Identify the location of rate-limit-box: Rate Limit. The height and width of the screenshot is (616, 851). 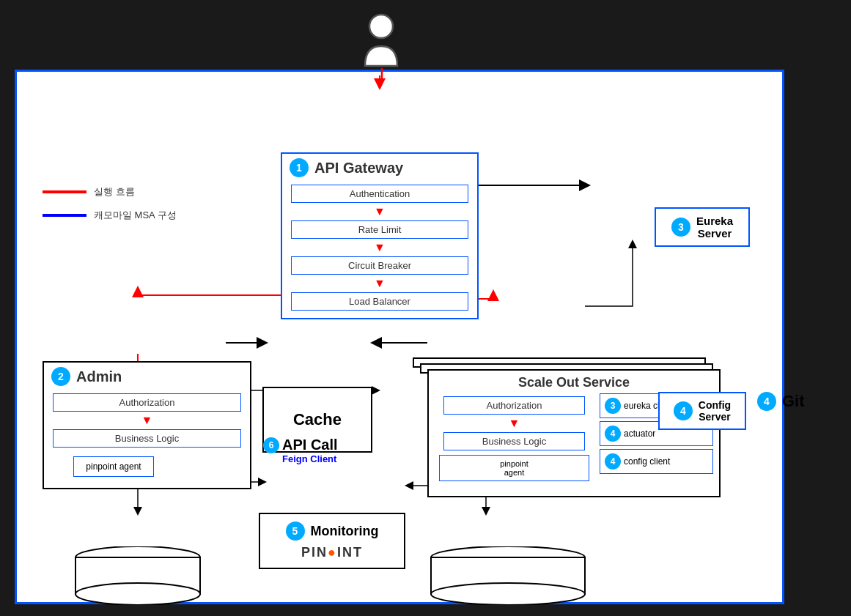
(380, 230).